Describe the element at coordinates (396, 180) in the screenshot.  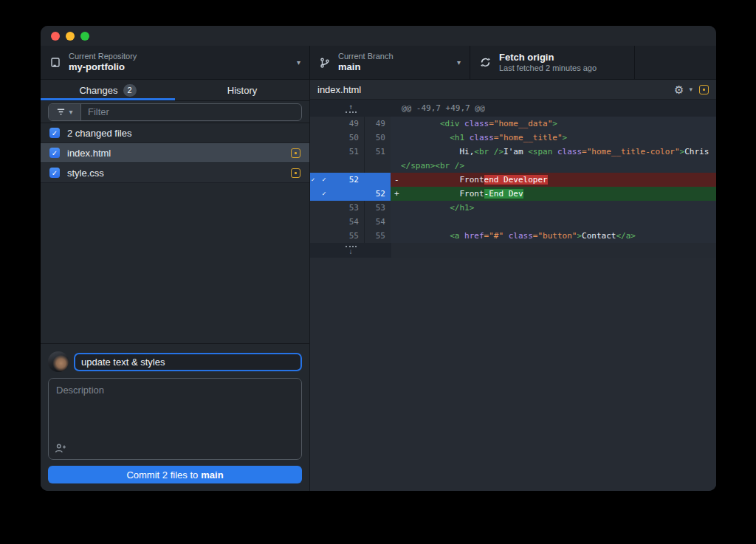
I see `diff-marker: -` at that location.